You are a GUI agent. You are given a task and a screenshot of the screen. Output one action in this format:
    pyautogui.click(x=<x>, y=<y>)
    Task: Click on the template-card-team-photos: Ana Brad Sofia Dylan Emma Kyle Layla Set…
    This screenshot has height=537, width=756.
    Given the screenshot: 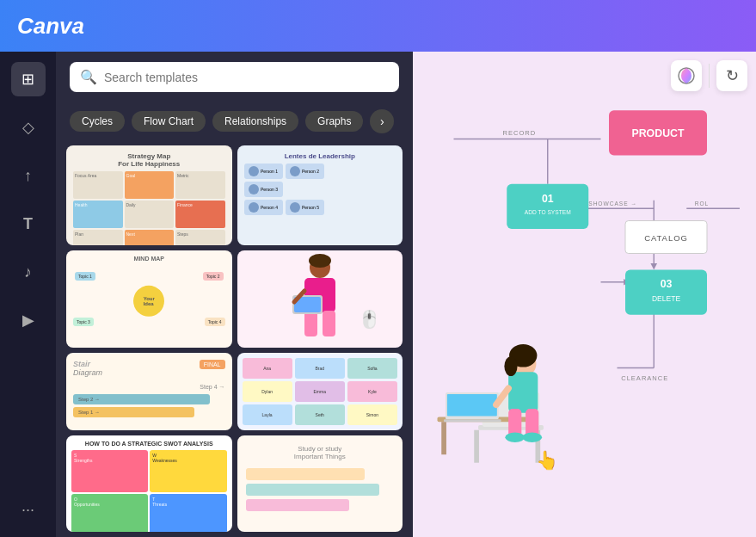 What is the action you would take?
    pyautogui.click(x=320, y=392)
    